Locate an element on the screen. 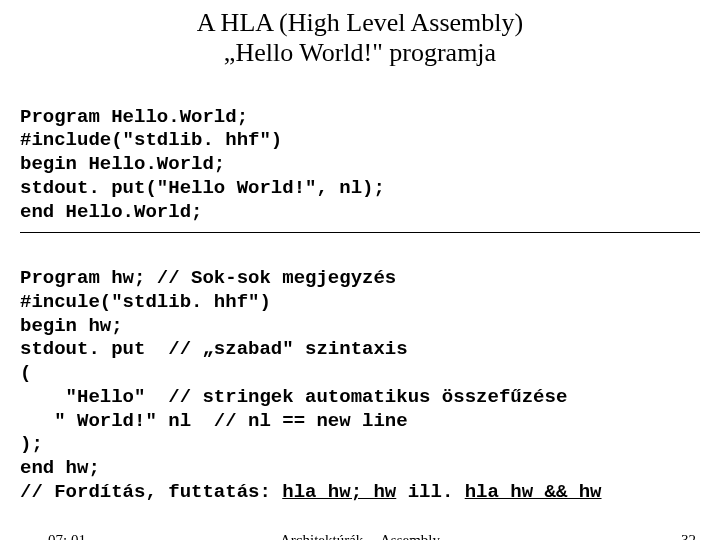  code2-l6: "Hello" // stringek automatikus összefűz… is located at coordinates (294, 397).